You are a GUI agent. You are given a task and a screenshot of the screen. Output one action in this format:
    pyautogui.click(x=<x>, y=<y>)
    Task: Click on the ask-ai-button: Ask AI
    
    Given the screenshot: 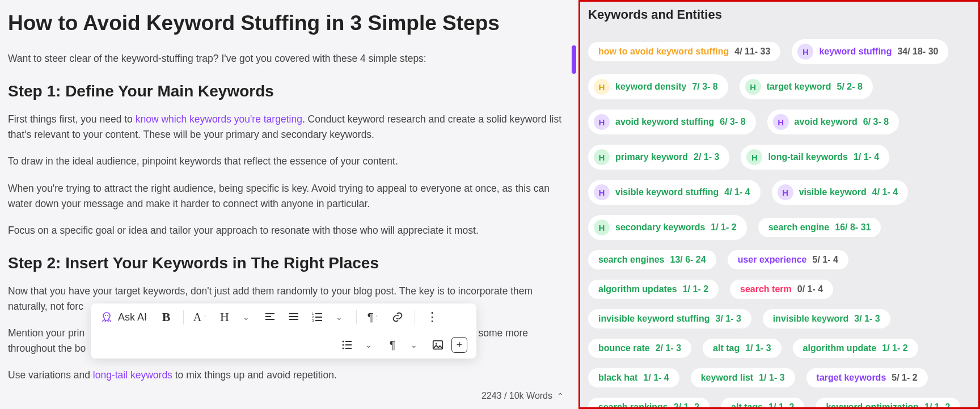 What is the action you would take?
    pyautogui.click(x=125, y=317)
    